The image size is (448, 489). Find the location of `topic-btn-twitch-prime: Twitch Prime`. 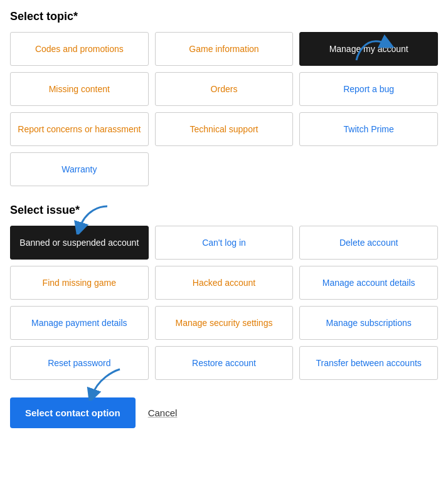

topic-btn-twitch-prime: Twitch Prime is located at coordinates (369, 129).